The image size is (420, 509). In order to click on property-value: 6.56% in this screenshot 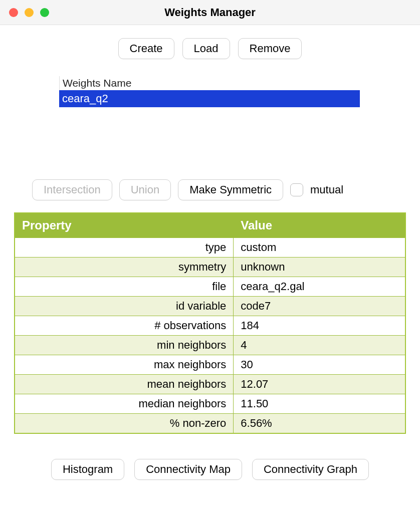, I will do `click(320, 424)`.